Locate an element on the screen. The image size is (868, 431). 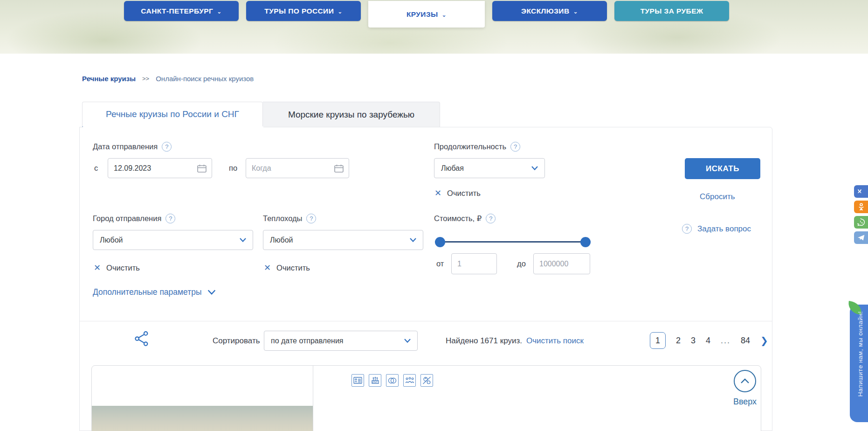
slider-handle-min is located at coordinates (440, 242).